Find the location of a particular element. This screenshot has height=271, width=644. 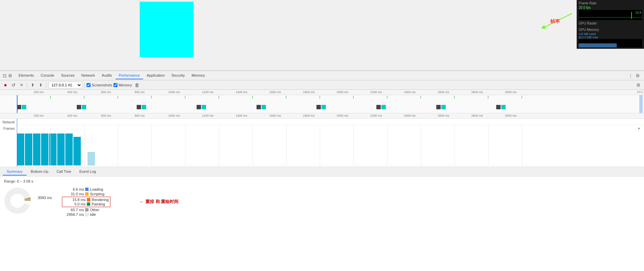

upload-button: ⬆ is located at coordinates (33, 85).